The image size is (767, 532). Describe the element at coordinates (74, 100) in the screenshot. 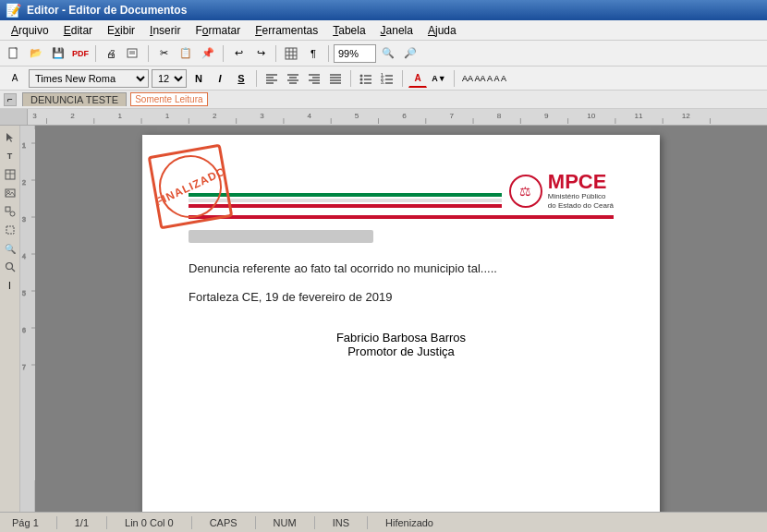

I see `doc-tab: DENUNCIA TESTE` at that location.